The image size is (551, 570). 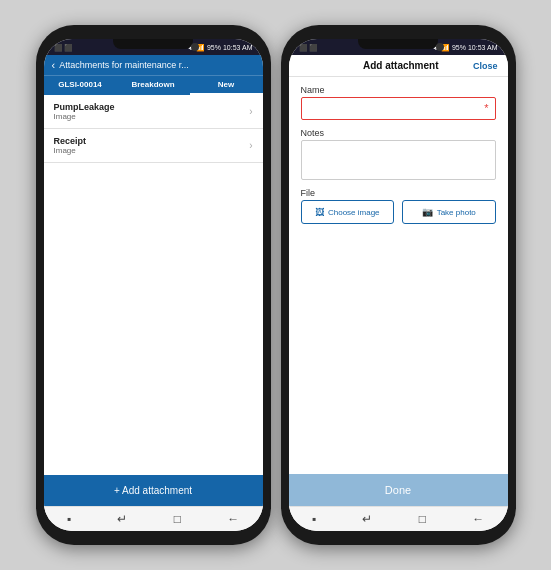 I want to click on name-section: Name *, so click(x=398, y=102).